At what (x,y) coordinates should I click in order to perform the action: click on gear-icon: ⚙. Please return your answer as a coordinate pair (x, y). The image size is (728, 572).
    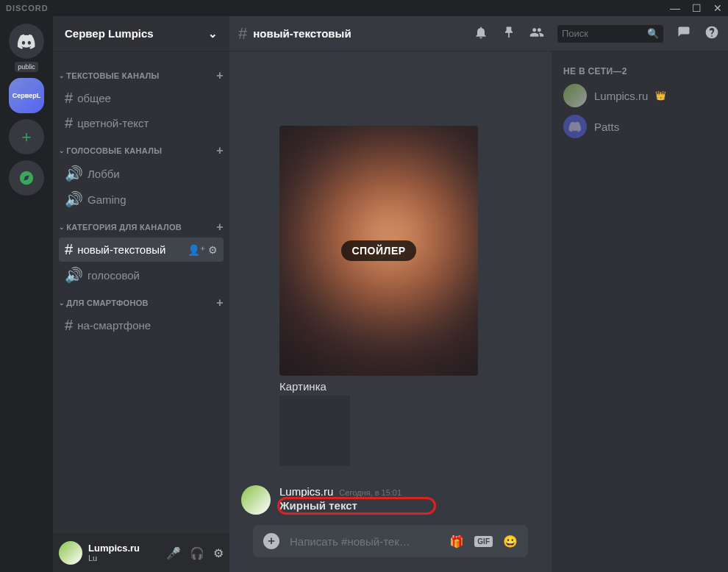
    Looking at the image, I should click on (213, 250).